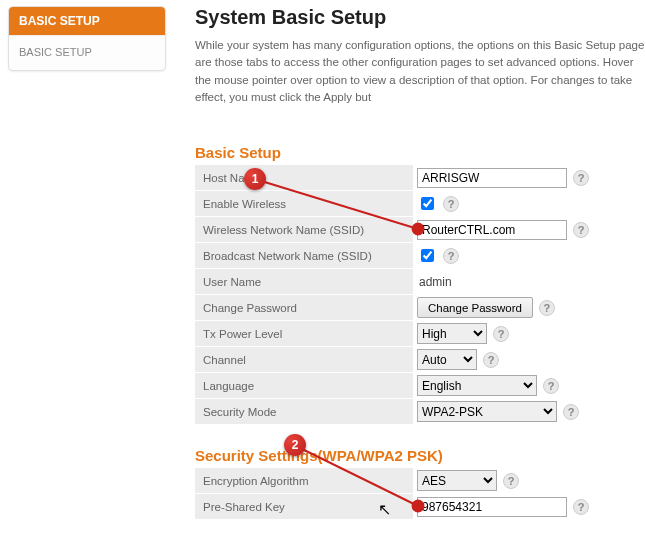  What do you see at coordinates (428, 204) in the screenshot?
I see `checkbox-enable-wireless` at bounding box center [428, 204].